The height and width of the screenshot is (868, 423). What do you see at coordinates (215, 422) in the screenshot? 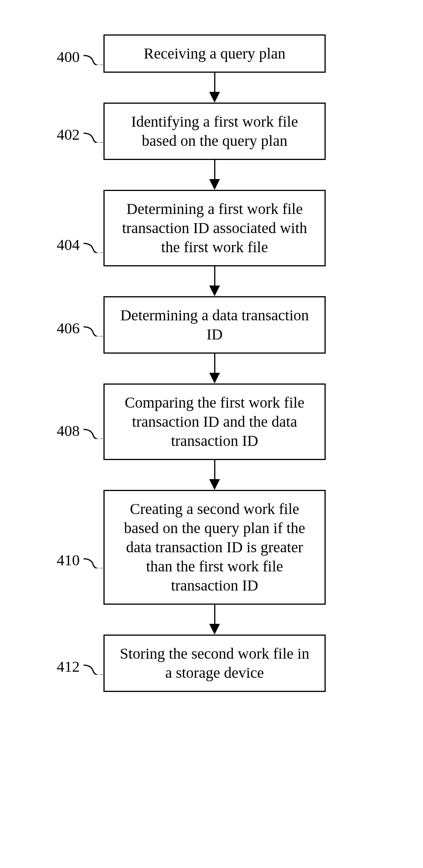
I see `step-box: Comparing the first work file transactio…` at bounding box center [215, 422].